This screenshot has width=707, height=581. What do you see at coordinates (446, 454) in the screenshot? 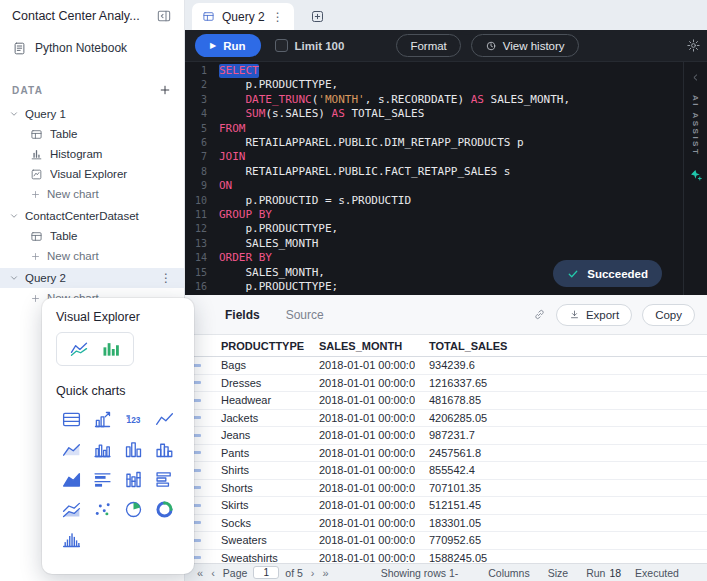
I see `table-row: Pants2018-01-01 00:00:002457561.8` at bounding box center [446, 454].